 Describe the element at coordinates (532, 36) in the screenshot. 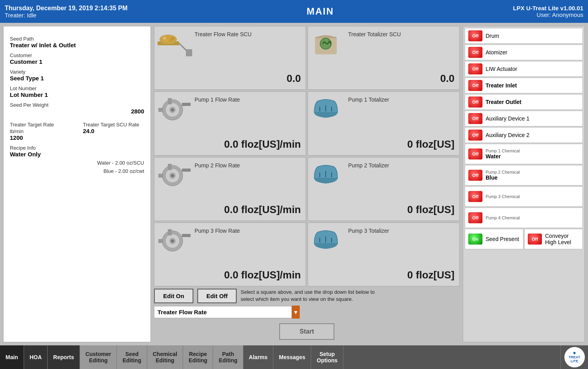

I see `drum-label: Drum` at that location.